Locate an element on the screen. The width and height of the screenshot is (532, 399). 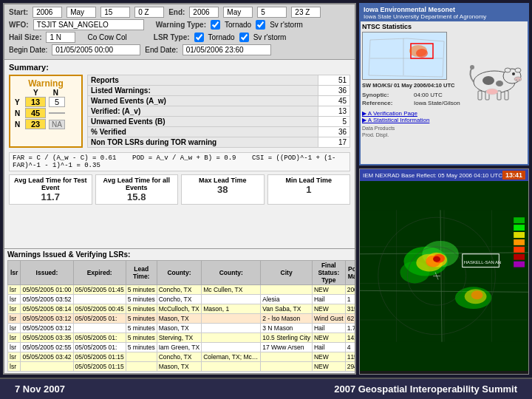
lead-all-label: Avg Lead Time for all Events is located at coordinates (137, 184).